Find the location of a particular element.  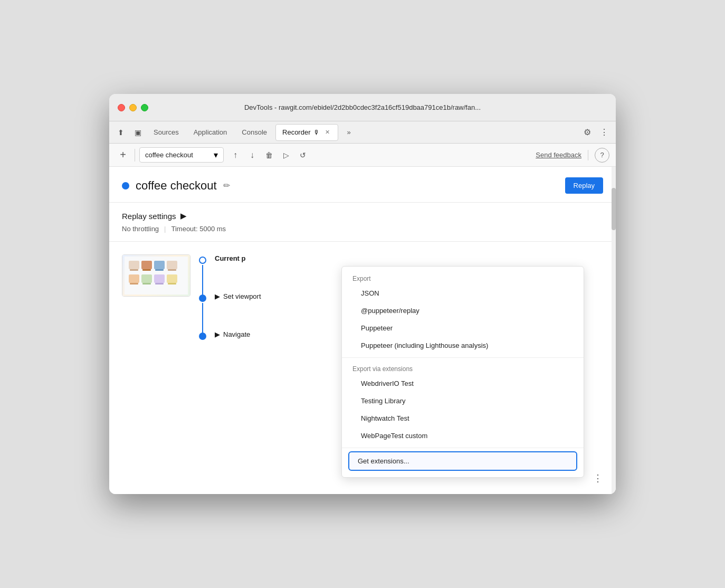

recording-header: coffee checkout ✏ Replay is located at coordinates (362, 185).